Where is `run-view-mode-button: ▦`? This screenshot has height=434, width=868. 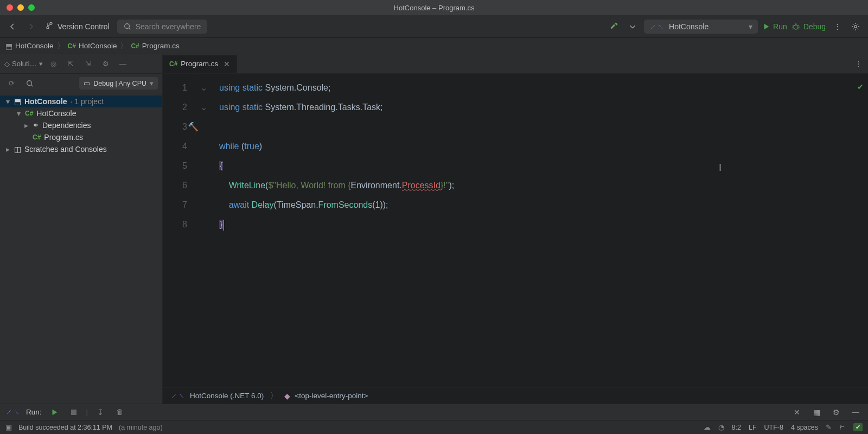 run-view-mode-button: ▦ is located at coordinates (816, 412).